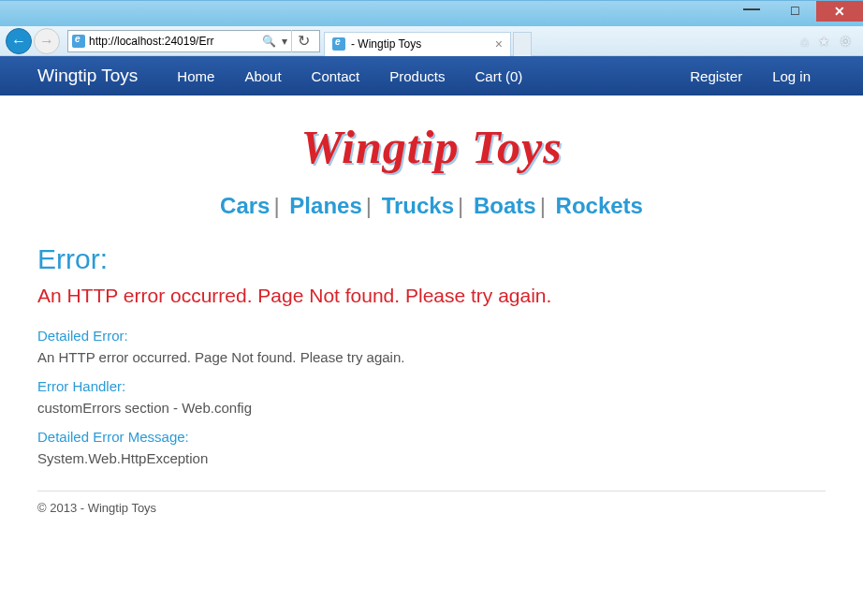 Image resolution: width=863 pixels, height=616 pixels. I want to click on divider, so click(432, 491).